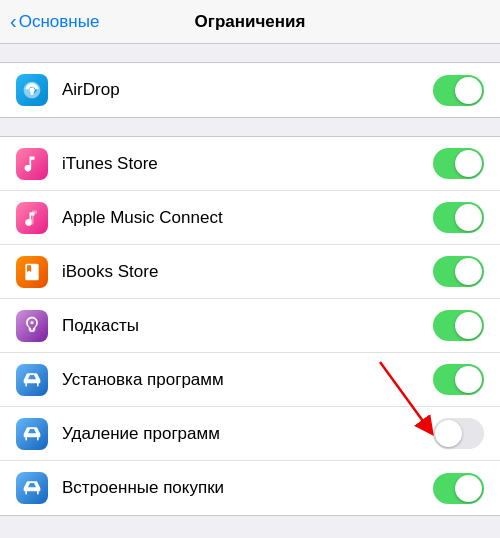  What do you see at coordinates (32, 380) in the screenshot?
I see `appstore-symbol` at bounding box center [32, 380].